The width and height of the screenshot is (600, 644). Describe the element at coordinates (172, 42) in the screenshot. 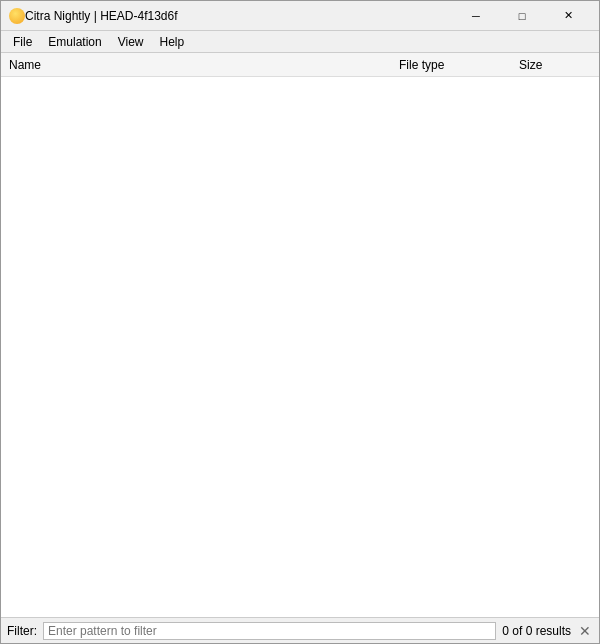

I see `menu-help: Help` at that location.